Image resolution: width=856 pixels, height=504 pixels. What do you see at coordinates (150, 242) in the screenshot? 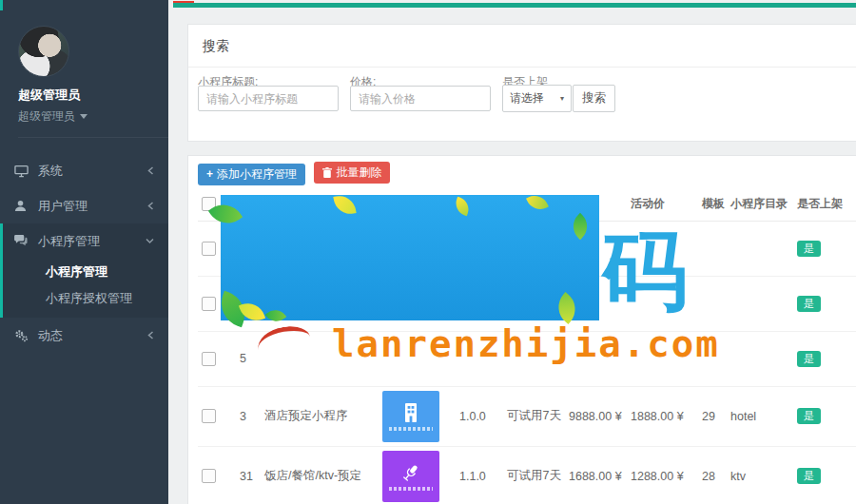
I see `chevron-down-icon` at bounding box center [150, 242].